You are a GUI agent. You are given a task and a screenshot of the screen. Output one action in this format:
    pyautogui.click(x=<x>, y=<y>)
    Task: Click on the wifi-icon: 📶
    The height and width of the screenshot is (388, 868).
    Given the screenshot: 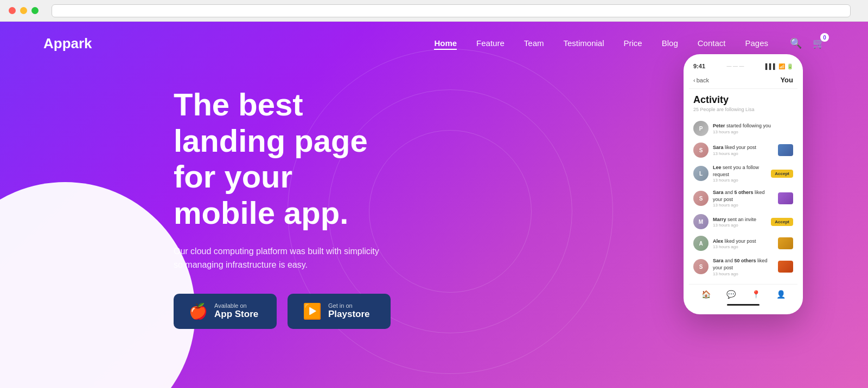 What is the action you would take?
    pyautogui.click(x=782, y=66)
    